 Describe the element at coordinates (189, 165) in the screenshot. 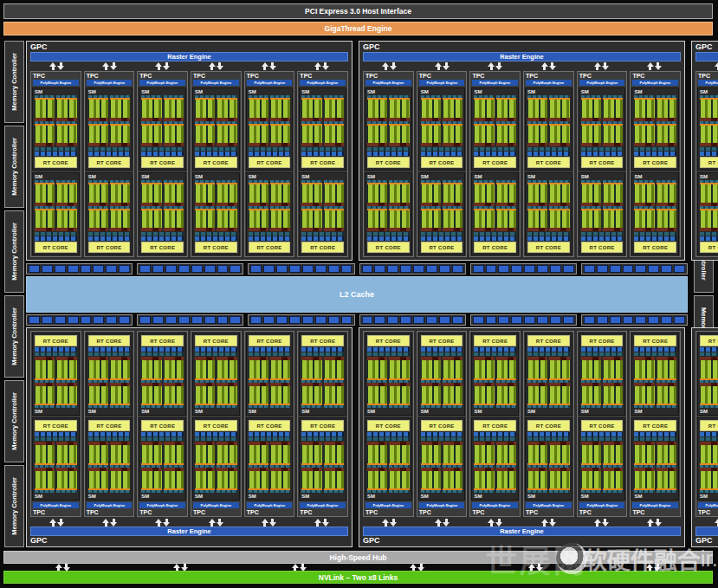

I see `tpc-row: TPCPolyMorph EngineSMRT CORESMRT CORETPC…` at that location.